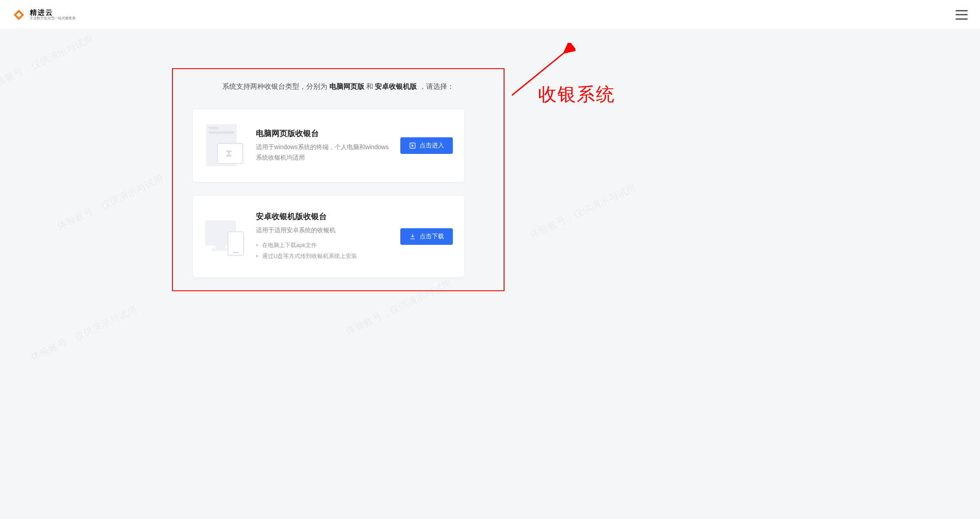  What do you see at coordinates (276, 87) in the screenshot?
I see `intro-prefix: 系统支持两种收银台类型，分别为` at bounding box center [276, 87].